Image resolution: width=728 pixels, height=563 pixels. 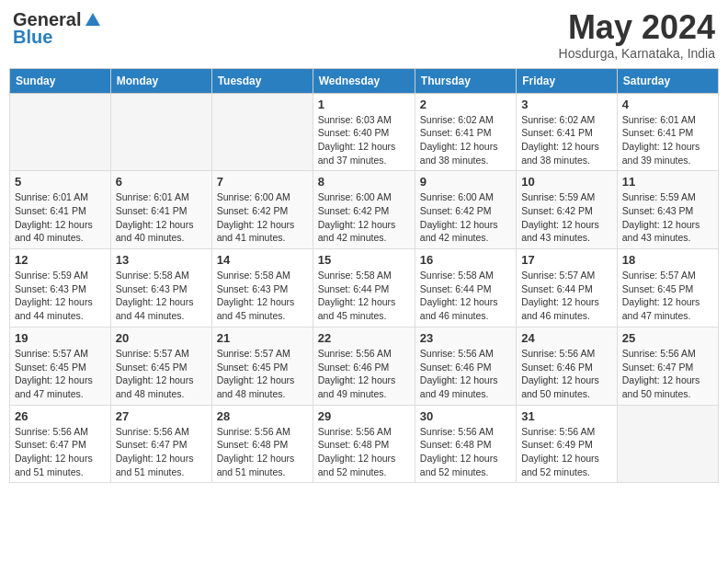 I want to click on day-number: 30, so click(x=465, y=416).